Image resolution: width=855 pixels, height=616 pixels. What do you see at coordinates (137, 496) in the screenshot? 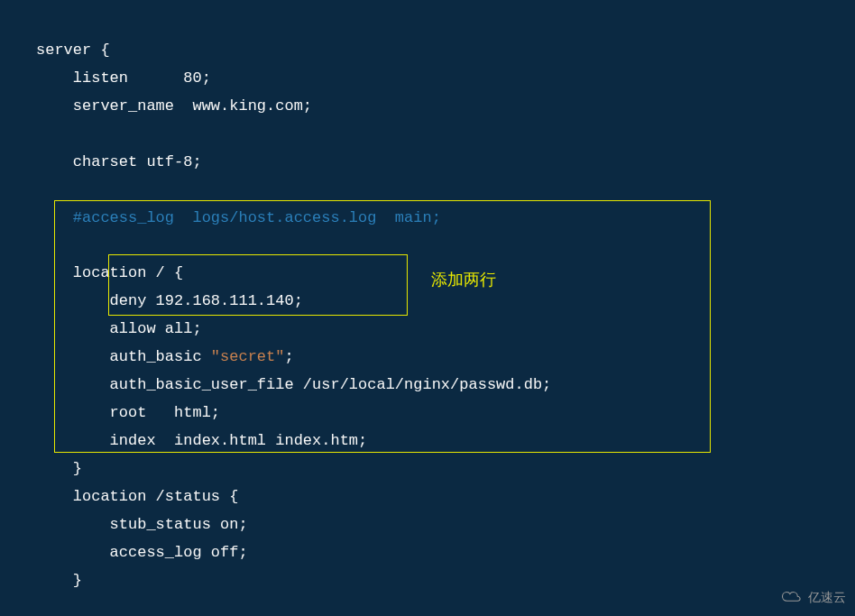
I see `code-line: location /status {` at bounding box center [137, 496].